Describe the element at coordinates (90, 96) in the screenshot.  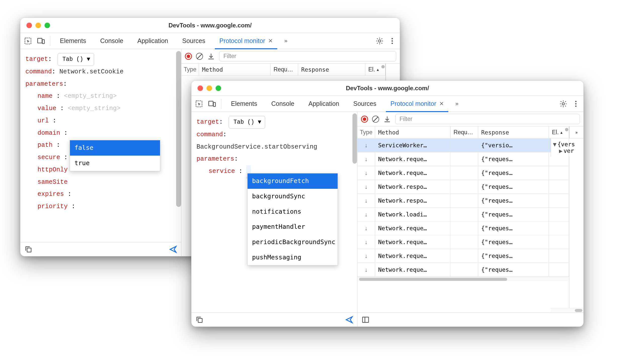
I see `param-name-value: <empty_string>` at that location.